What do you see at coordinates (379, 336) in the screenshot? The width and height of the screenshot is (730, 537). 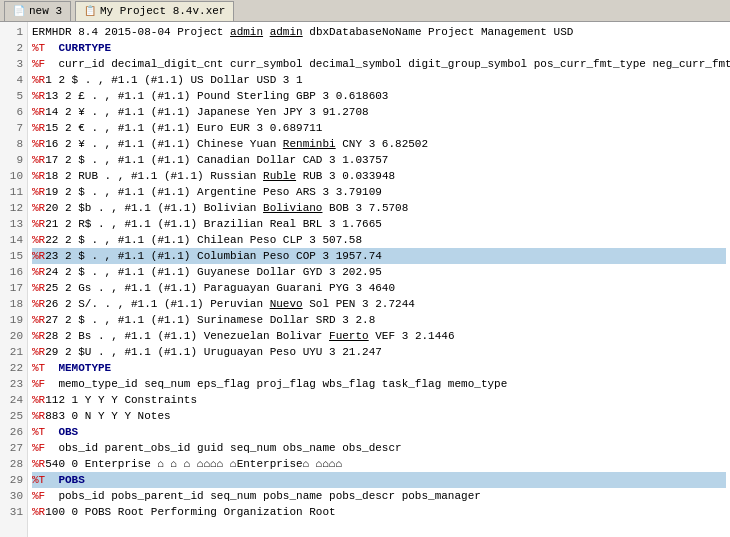 I see `line-20: %R 28 2 Bs . , #1.1 (#1.1) Venezuelan Bo…` at bounding box center [379, 336].